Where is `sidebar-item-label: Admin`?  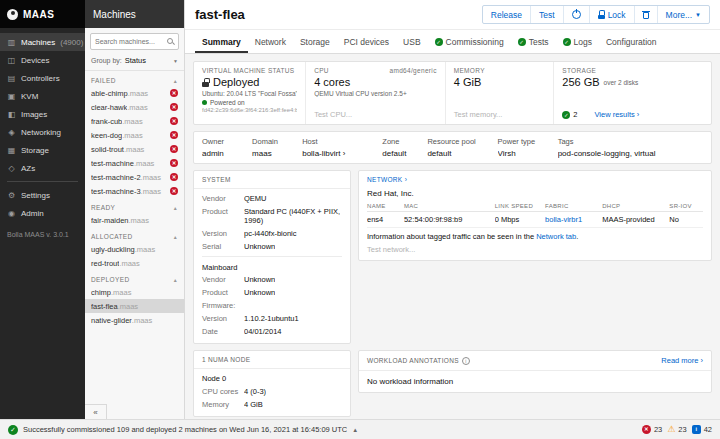 sidebar-item-label: Admin is located at coordinates (32, 214).